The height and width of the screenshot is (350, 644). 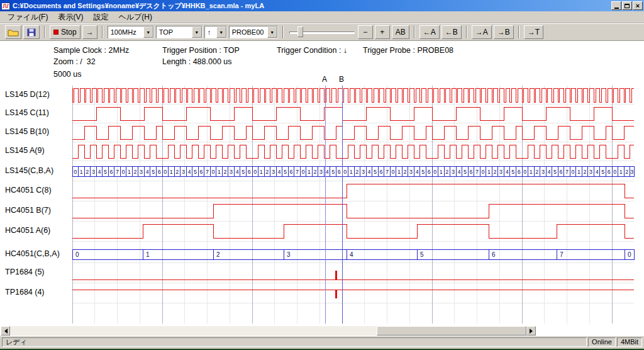 What do you see at coordinates (482, 32) in the screenshot?
I see `goto-cursor-a-right-button: →A` at bounding box center [482, 32].